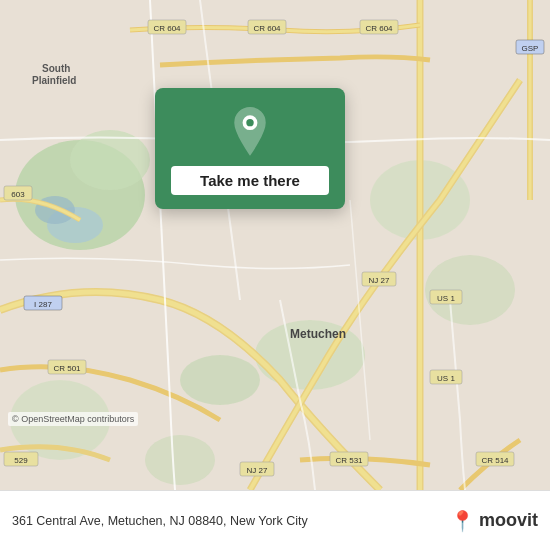 This screenshot has height=550, width=550. I want to click on svg-text: CR 514, so click(495, 460).